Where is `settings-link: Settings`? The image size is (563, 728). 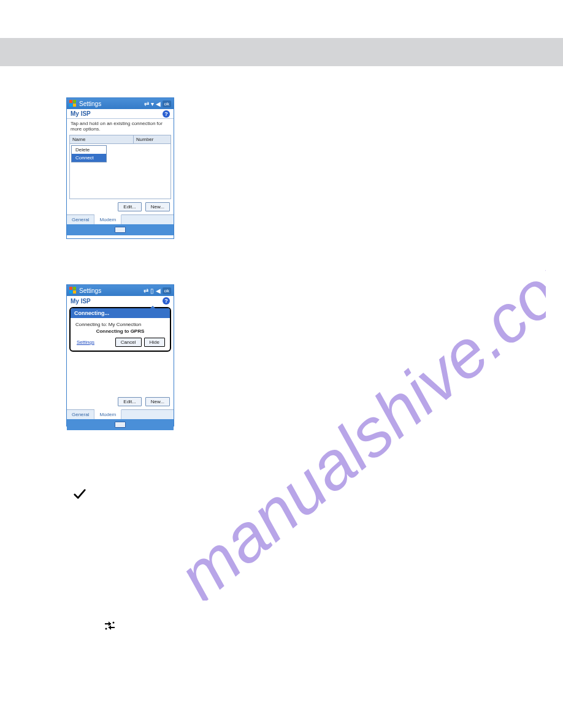 settings-link: Settings is located at coordinates (85, 342).